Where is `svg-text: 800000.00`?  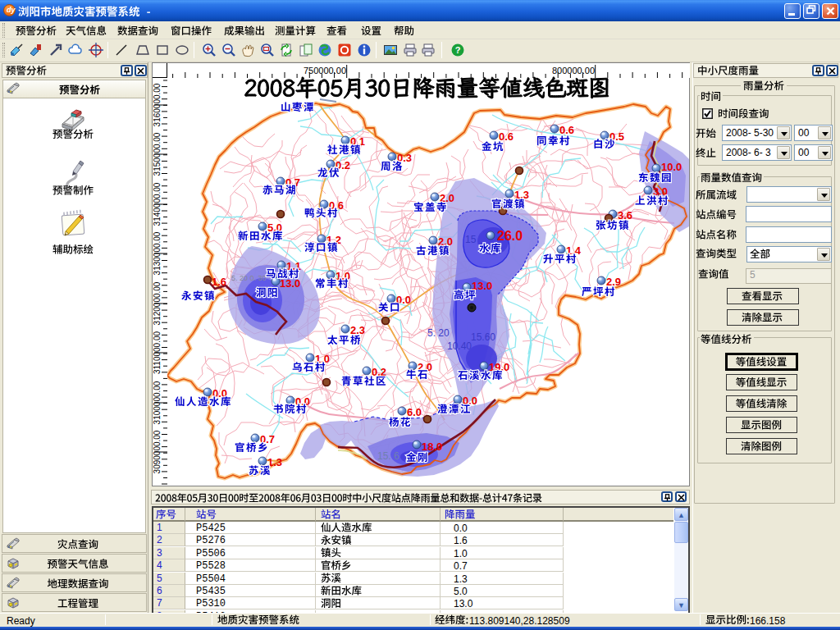
svg-text: 800000.00 is located at coordinates (573, 71).